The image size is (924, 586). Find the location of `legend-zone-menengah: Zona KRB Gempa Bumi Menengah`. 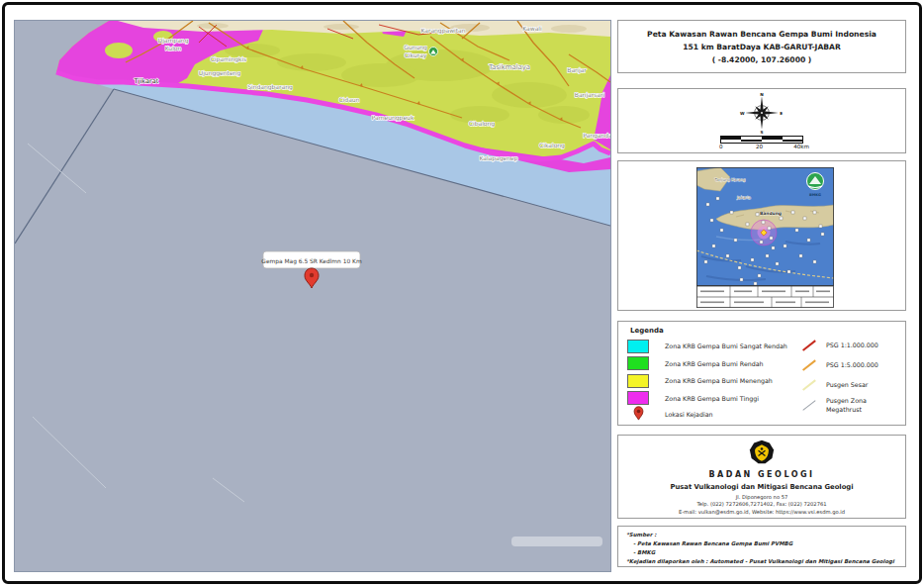

legend-zone-menengah: Zona KRB Gempa Bumi Menengah is located at coordinates (700, 380).